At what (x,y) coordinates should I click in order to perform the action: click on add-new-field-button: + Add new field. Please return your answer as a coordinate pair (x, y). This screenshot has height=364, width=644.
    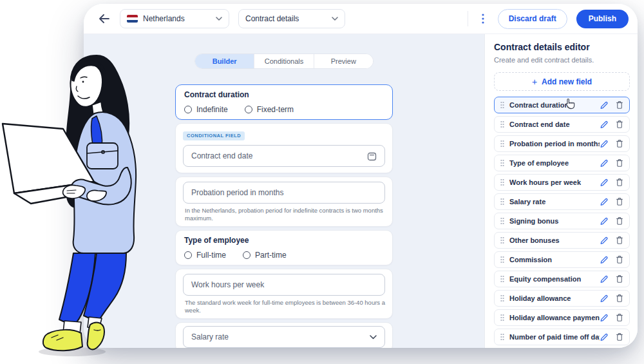
    Looking at the image, I should click on (562, 81).